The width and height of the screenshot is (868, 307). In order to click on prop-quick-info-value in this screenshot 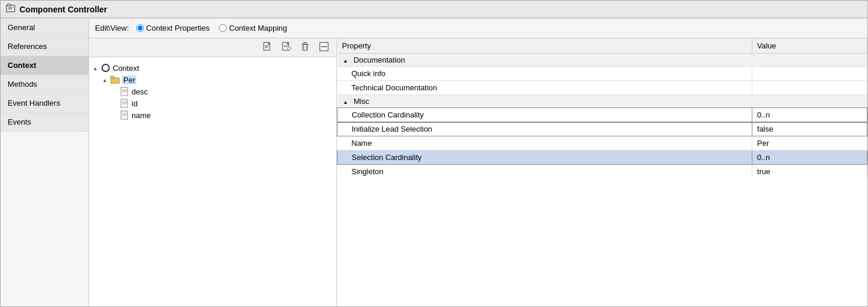, I will do `click(810, 74)`.